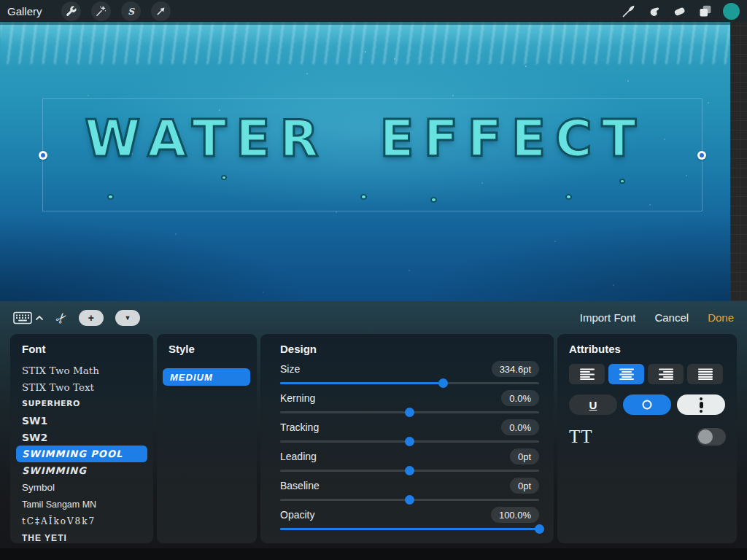 This screenshot has height=560, width=747. I want to click on tracking-slider, so click(410, 442).